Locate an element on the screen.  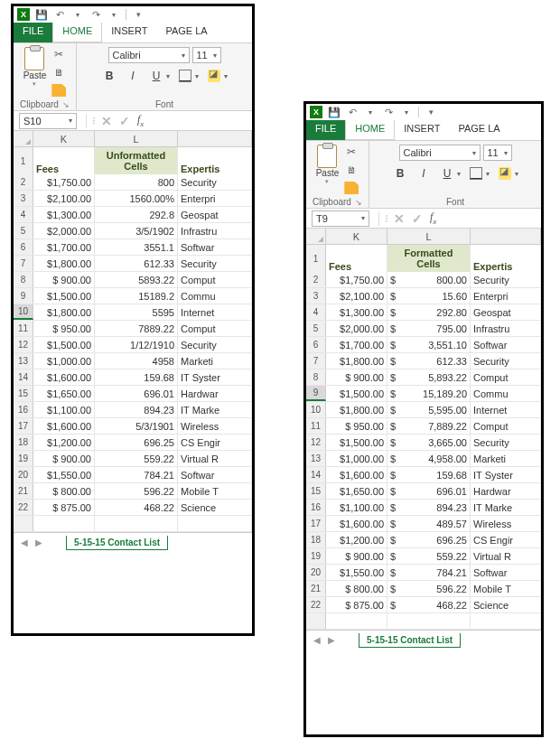
cell: $894.23 is located at coordinates (429, 508).